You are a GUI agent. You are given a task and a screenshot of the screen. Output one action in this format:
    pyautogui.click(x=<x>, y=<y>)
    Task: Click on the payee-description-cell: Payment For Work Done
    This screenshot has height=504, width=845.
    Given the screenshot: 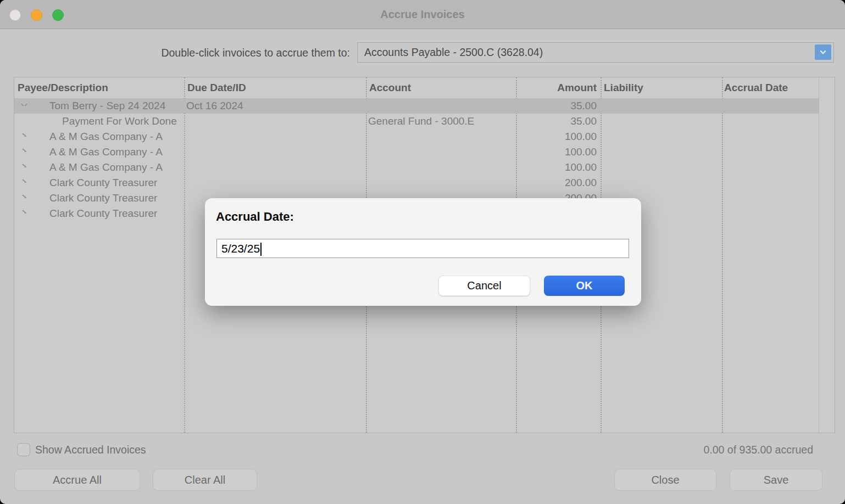 What is the action you would take?
    pyautogui.click(x=123, y=121)
    